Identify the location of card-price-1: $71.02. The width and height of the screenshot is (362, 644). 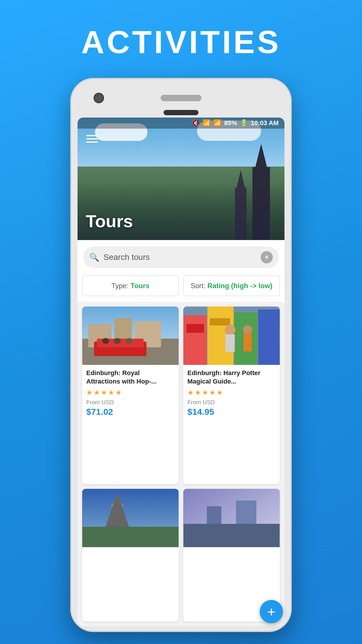
(131, 412).